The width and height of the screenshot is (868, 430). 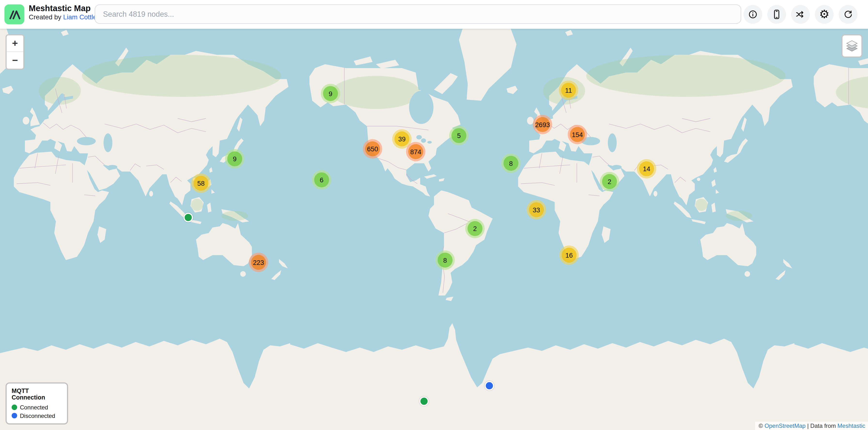 I want to click on zoom-out-button: −, so click(x=15, y=61).